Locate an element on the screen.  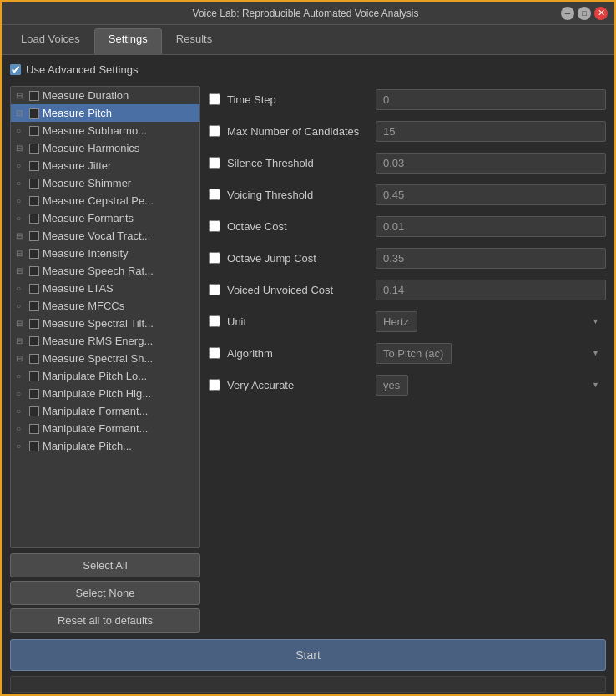
list-item: ⊟Measure Spectral Sh... is located at coordinates (105, 359).